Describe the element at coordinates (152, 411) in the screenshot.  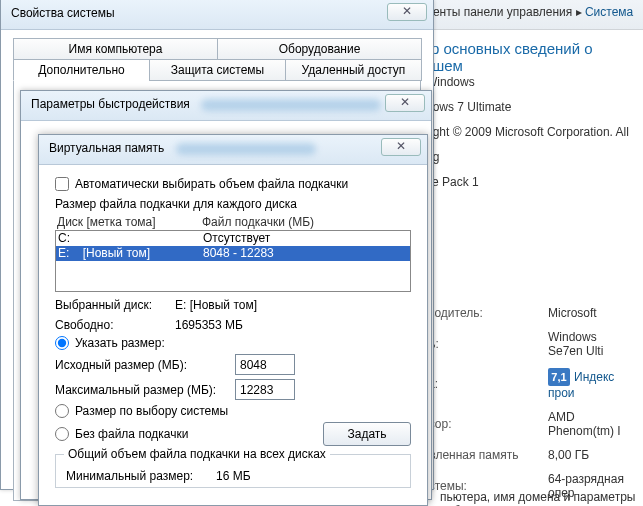
I see `radio-label: Размер по выбору системы` at that location.